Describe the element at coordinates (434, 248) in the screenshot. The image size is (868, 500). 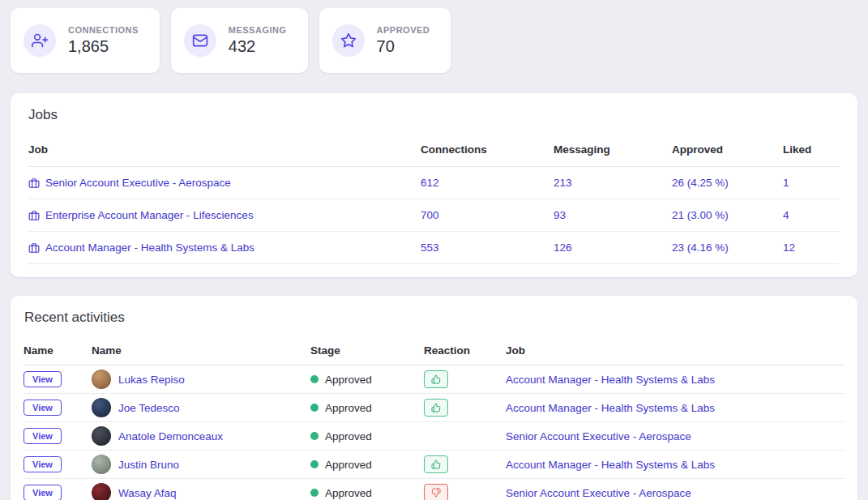
I see `table-row: Account Manager - Health Systems & Labs …` at that location.